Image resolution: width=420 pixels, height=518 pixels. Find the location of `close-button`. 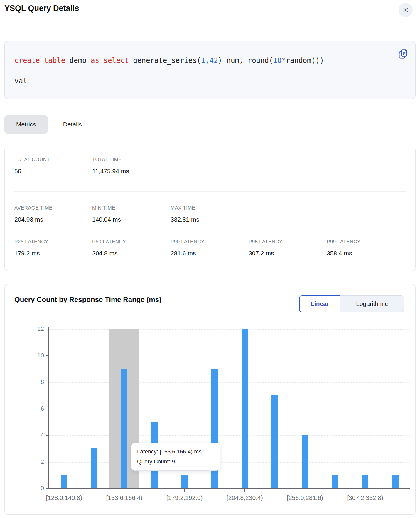

close-button is located at coordinates (406, 10).